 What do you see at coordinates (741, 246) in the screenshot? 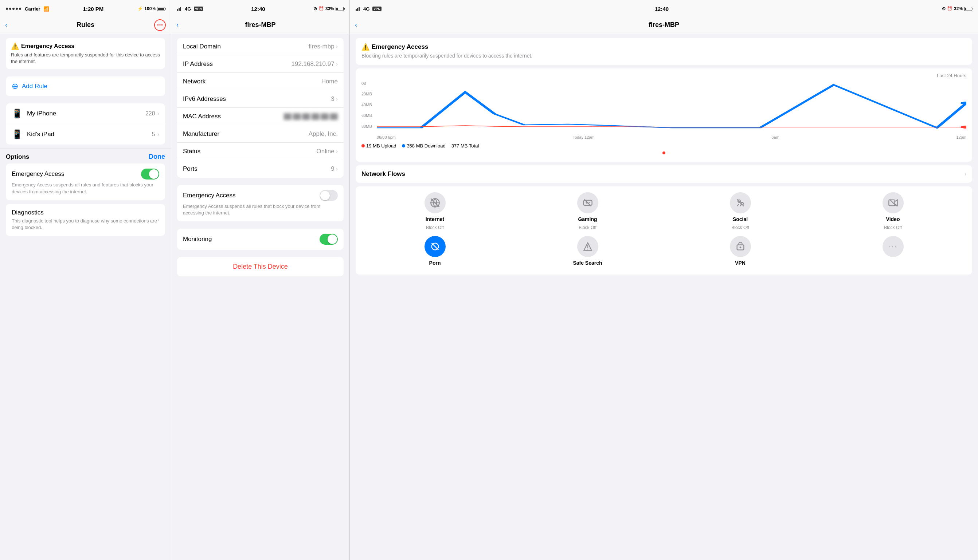
I see `vpn-icon-circle` at bounding box center [741, 246].